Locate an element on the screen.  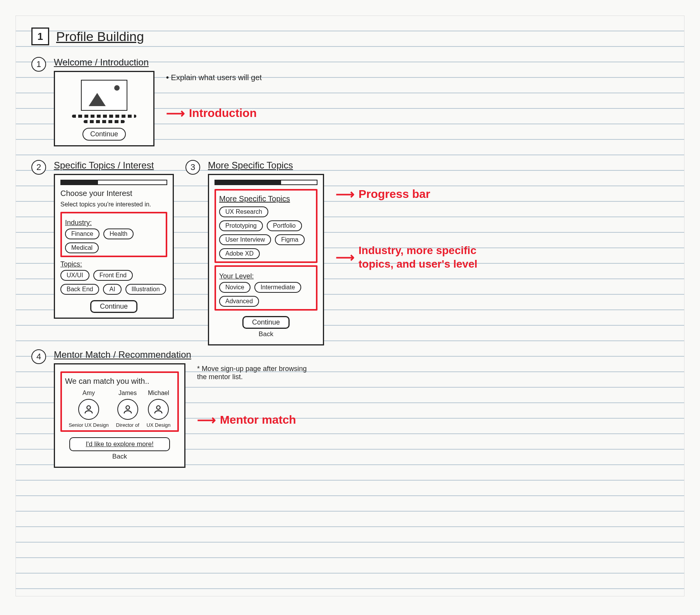
chip-topic: UX/UI is located at coordinates (75, 275).